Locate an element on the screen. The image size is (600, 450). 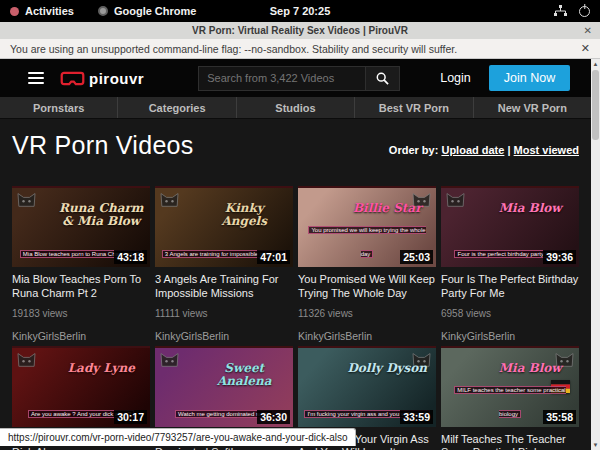
search-icon is located at coordinates (382, 78).